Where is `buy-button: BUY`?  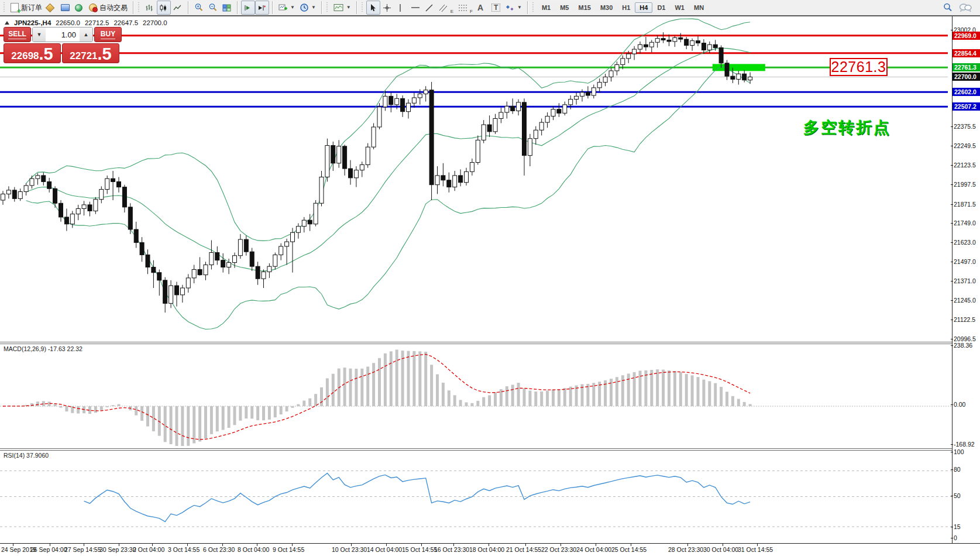 buy-button: BUY is located at coordinates (108, 35).